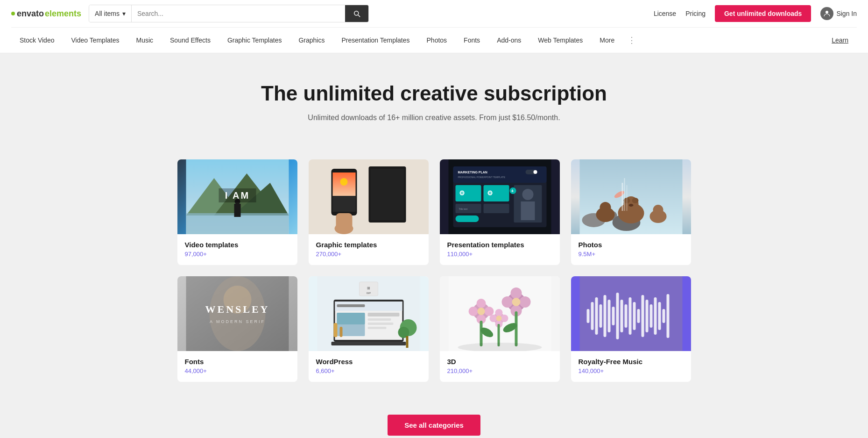 Image resolution: width=868 pixels, height=438 pixels. What do you see at coordinates (437, 40) in the screenshot?
I see `nav-photos: Photos` at bounding box center [437, 40].